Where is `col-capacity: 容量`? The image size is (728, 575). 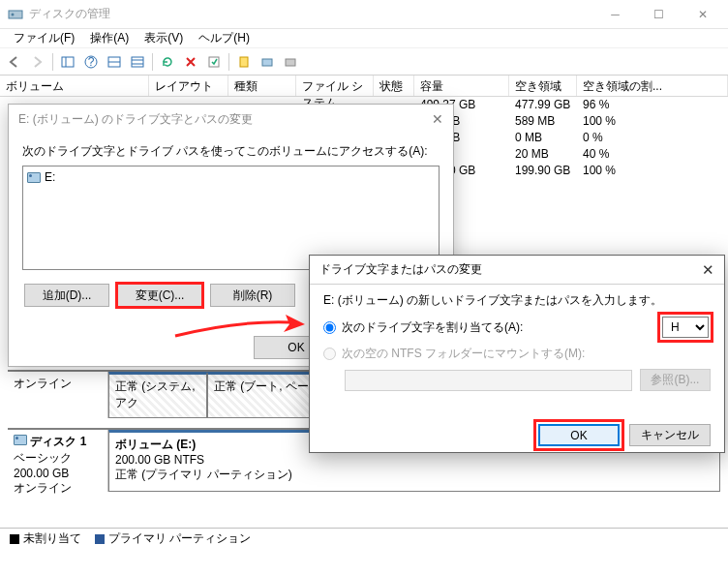
col-capacity: 容量 is located at coordinates (462, 85).